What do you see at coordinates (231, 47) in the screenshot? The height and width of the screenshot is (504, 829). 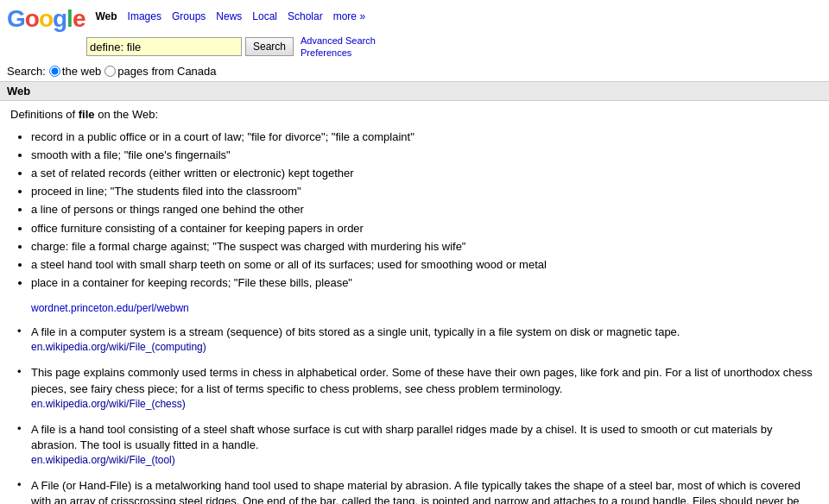 I see `search-form: Search Advanced Search Preferences` at bounding box center [231, 47].